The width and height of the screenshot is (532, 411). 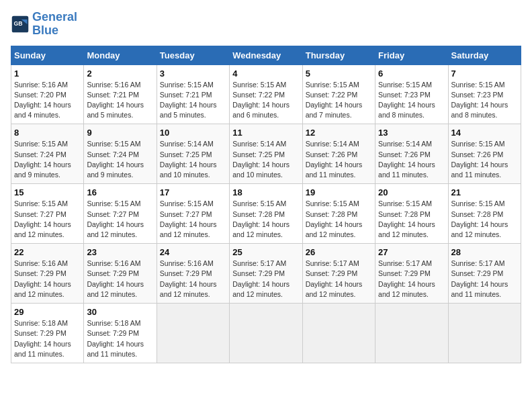 I want to click on day-number: 23, so click(x=120, y=253).